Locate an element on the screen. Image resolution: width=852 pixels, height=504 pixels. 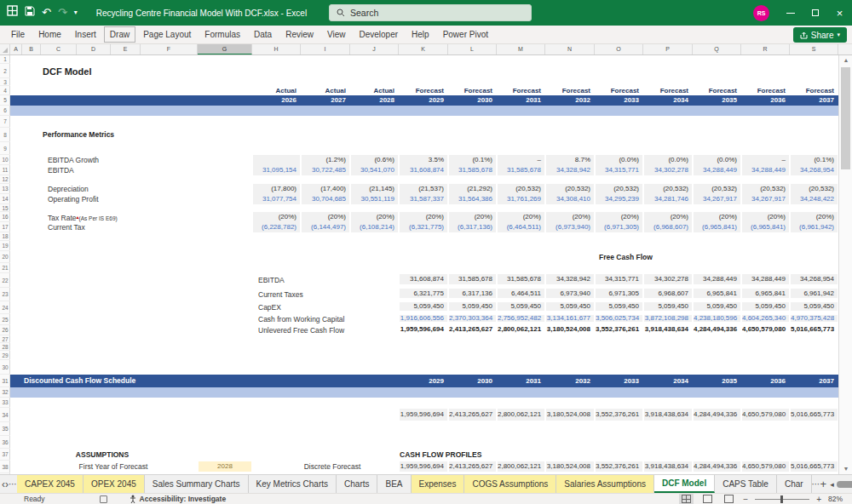
row-header-2: 2 is located at coordinates (5, 72).